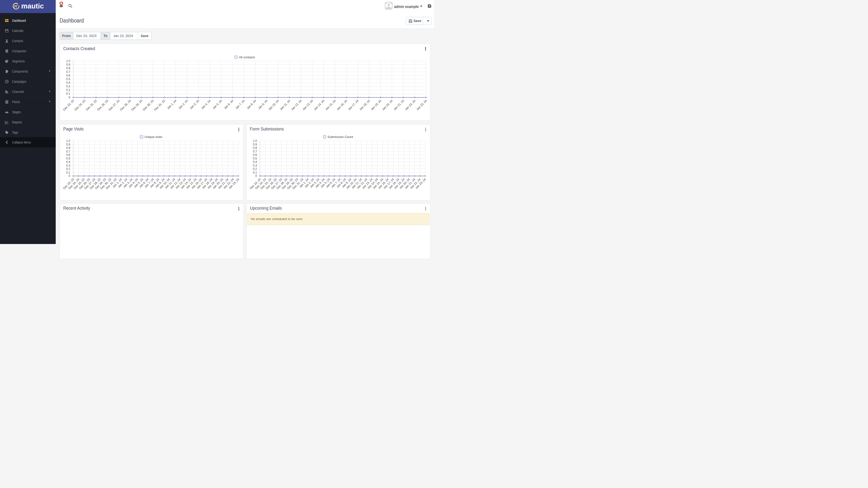  I want to click on svg-text: Jan 19, 24, so click(376, 105).